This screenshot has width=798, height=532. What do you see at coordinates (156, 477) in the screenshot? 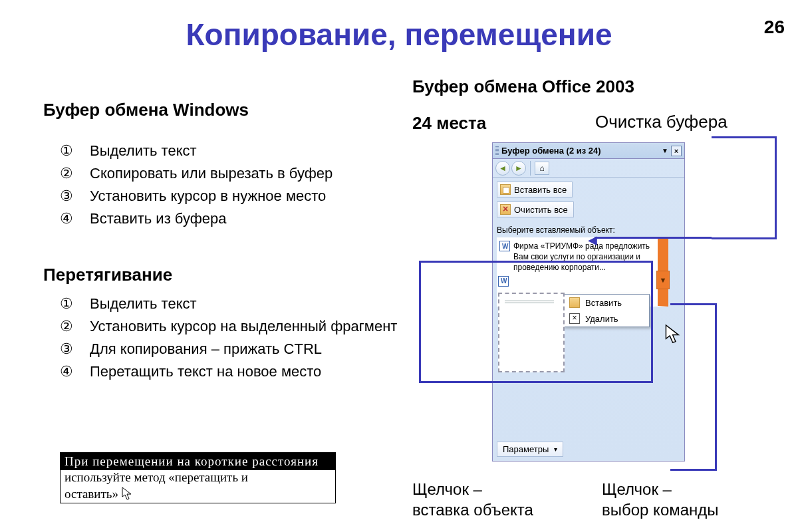
I see `drag-example-text: используйте метод «перетащить и` at bounding box center [156, 477].